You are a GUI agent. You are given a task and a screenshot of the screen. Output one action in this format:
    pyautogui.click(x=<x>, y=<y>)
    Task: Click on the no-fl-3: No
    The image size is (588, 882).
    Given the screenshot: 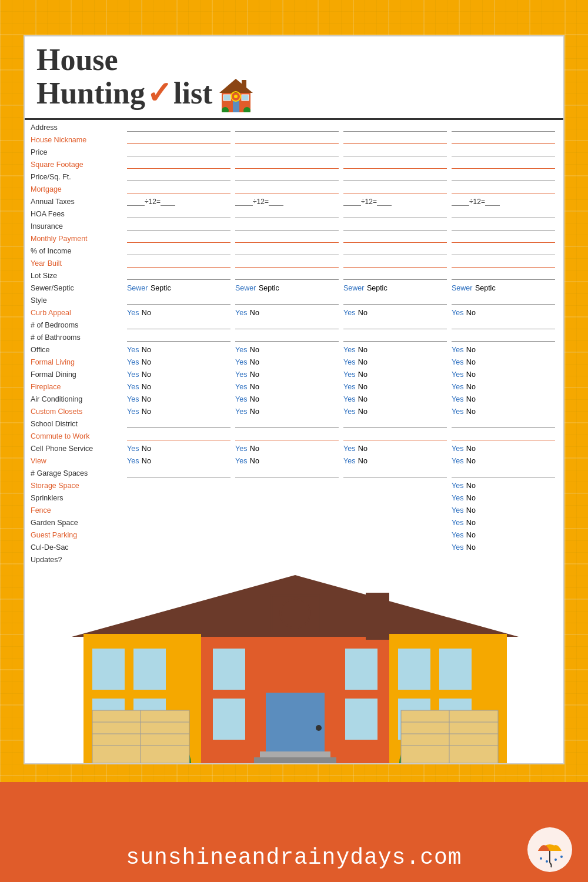 What is the action you would take?
    pyautogui.click(x=363, y=362)
    